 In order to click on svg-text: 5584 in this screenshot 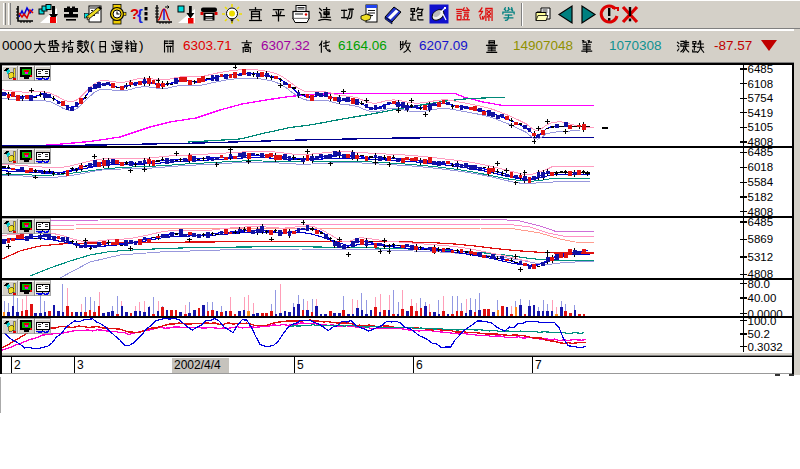, I will do `click(761, 182)`.